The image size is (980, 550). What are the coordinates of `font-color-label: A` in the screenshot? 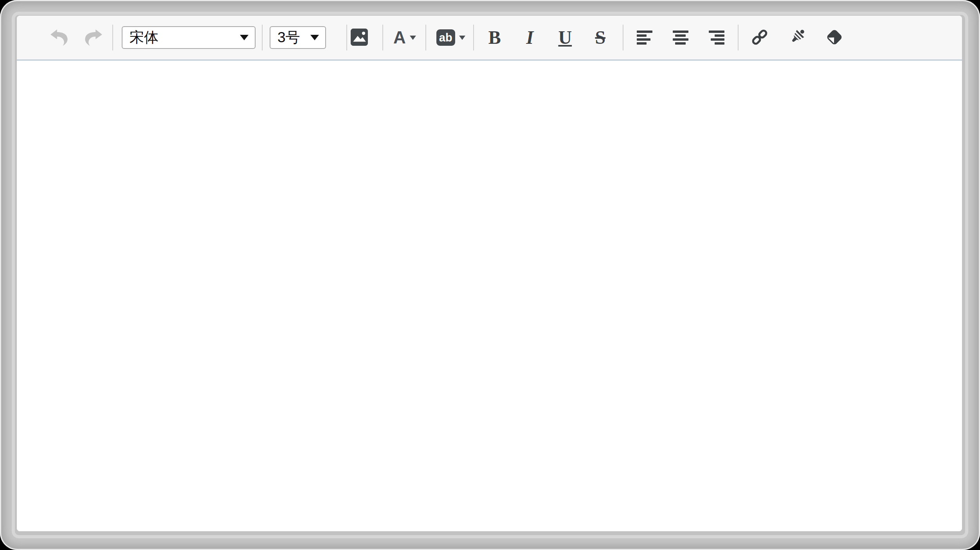 It's located at (400, 38).